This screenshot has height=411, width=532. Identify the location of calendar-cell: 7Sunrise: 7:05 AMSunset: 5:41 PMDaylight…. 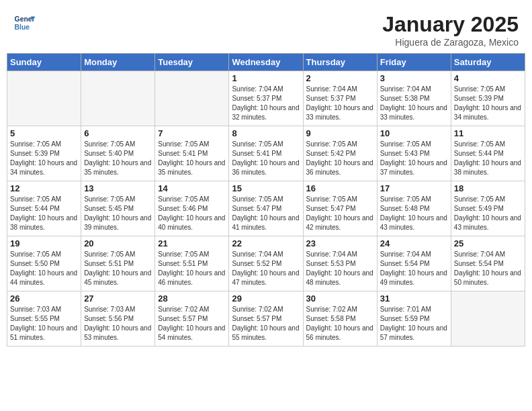
(192, 154).